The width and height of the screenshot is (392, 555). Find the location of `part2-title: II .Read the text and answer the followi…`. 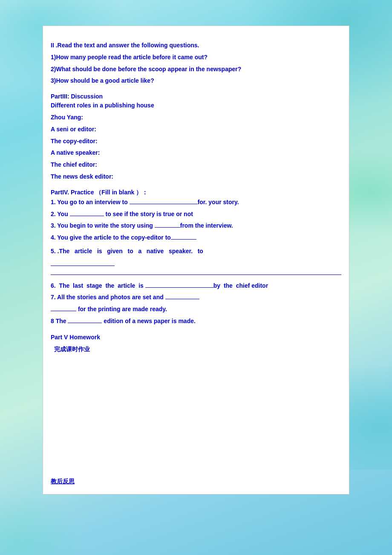

part2-title: II .Read the text and answer the followi… is located at coordinates (196, 46).